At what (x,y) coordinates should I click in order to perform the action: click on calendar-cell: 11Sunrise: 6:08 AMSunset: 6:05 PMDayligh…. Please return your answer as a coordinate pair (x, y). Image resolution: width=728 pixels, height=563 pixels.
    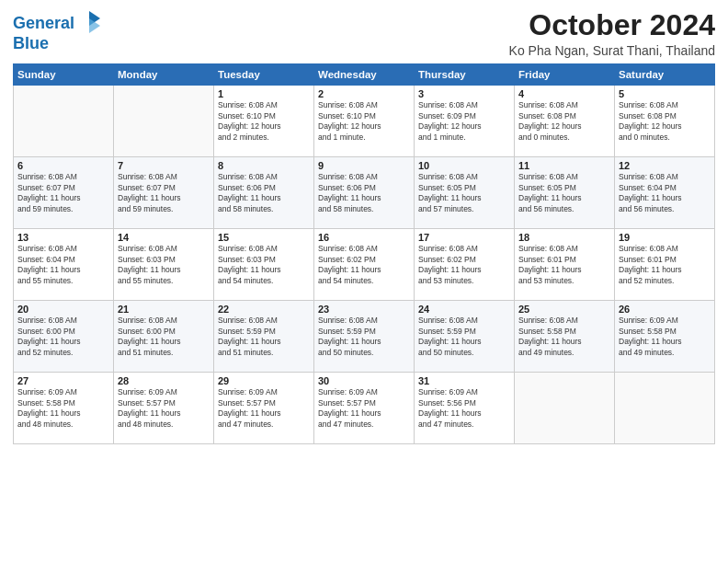
    Looking at the image, I should click on (564, 193).